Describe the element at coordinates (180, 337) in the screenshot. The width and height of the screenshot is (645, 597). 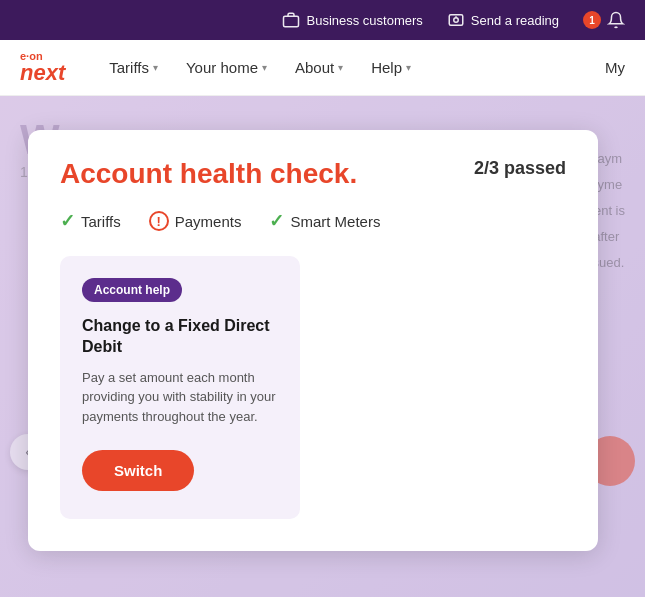
I see `card-title: Change to a Fixed Direct Debit` at that location.